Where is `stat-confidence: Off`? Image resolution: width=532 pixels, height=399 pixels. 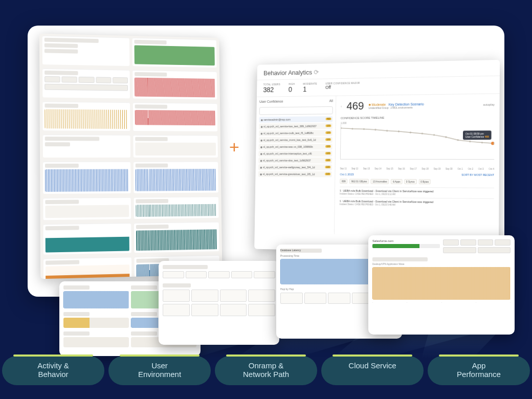
stat-confidence: Off is located at coordinates (328, 87).